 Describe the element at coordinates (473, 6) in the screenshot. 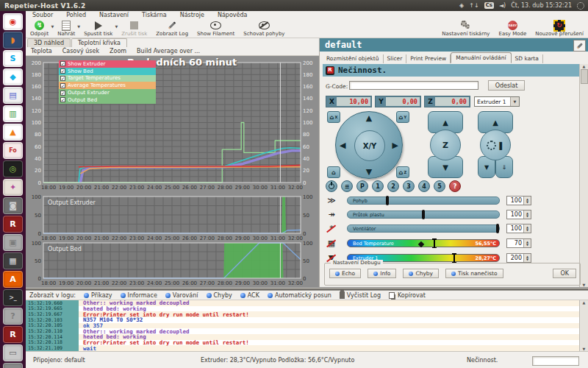

I see `network-icon: ↑↓` at that location.